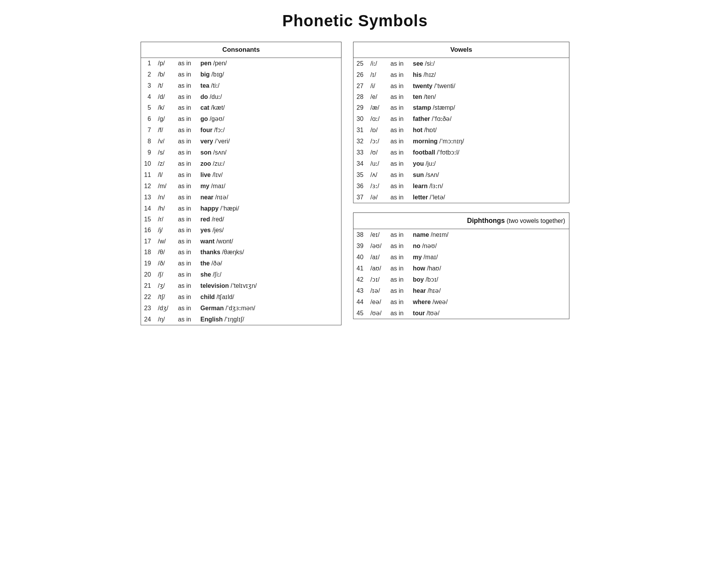  What do you see at coordinates (241, 297) in the screenshot?
I see `table-row: 22 /tʃ/ as in child /tʃaɪld/` at bounding box center [241, 297].